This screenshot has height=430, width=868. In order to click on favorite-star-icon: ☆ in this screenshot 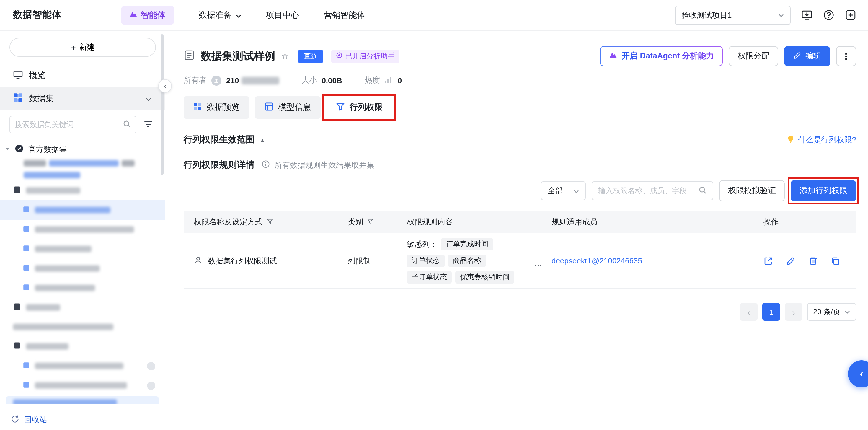, I will do `click(285, 56)`.